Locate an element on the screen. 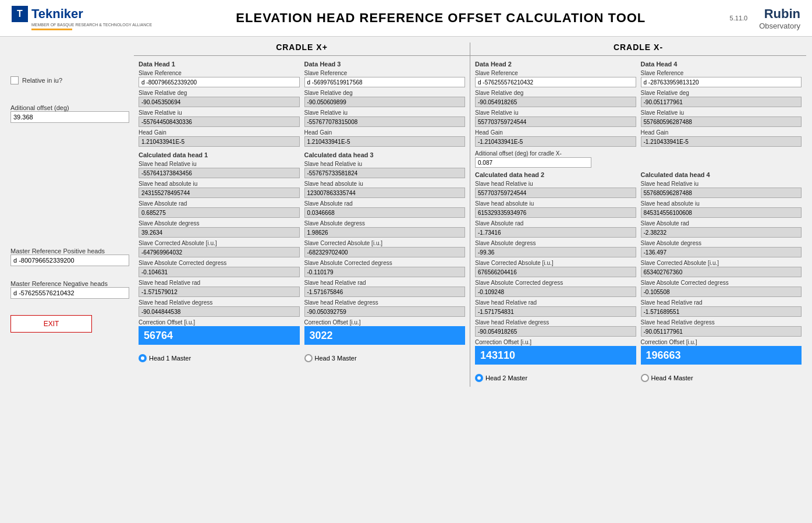  calc4-slave-abs-rad is located at coordinates (722, 232).